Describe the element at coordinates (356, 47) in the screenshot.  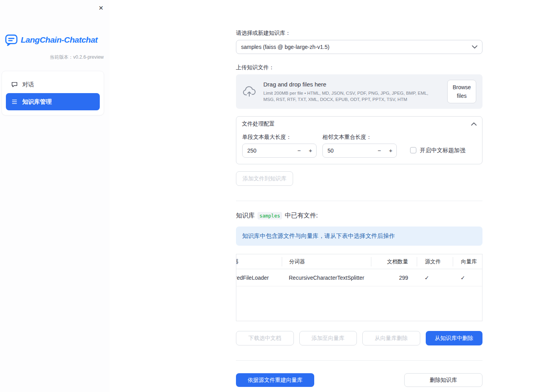
I see `kb-select-value: samples (faiss @ bge-large-zh-v1.5)` at that location.